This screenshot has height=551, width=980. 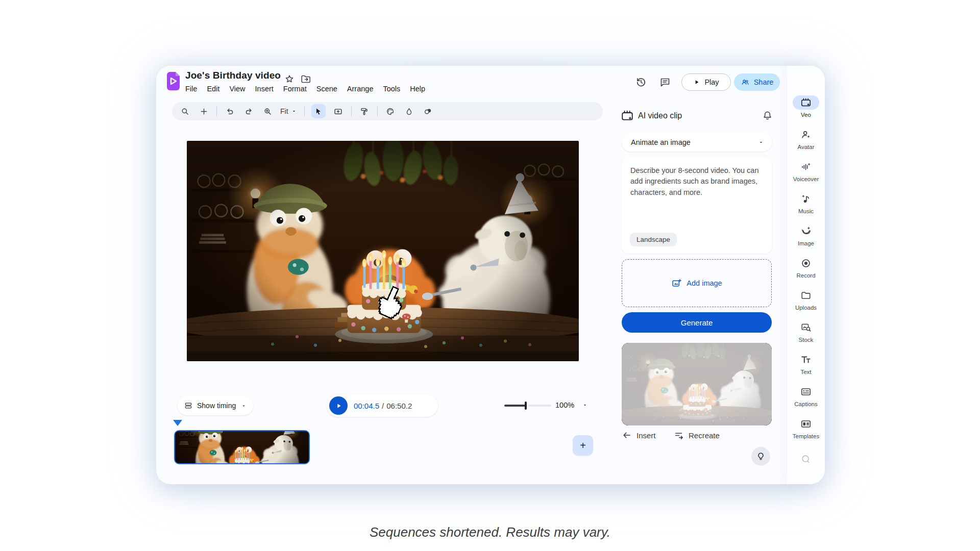 What do you see at coordinates (242, 447) in the screenshot?
I see `timeline-clip-thumbnail` at bounding box center [242, 447].